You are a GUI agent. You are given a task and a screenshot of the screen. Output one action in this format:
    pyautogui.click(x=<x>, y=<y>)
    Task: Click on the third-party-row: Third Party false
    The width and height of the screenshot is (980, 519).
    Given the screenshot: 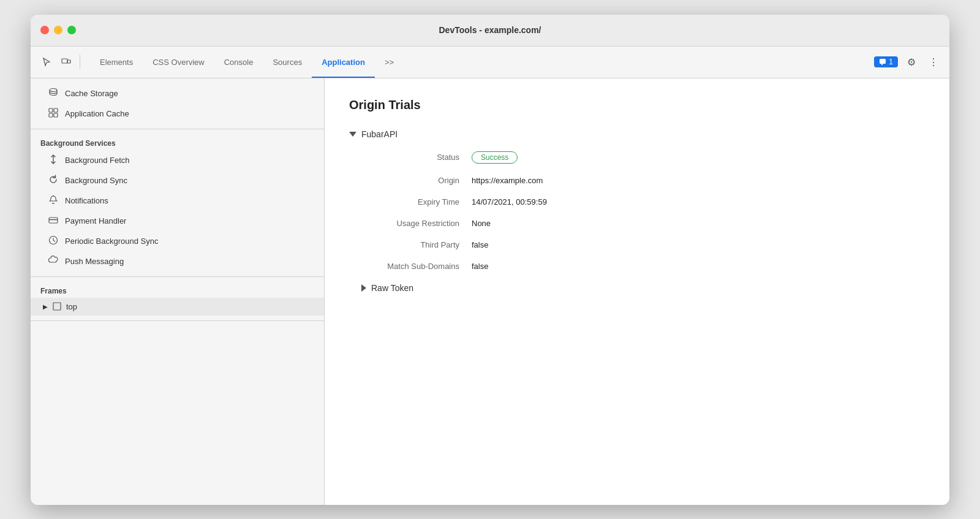 What is the action you would take?
    pyautogui.click(x=637, y=245)
    